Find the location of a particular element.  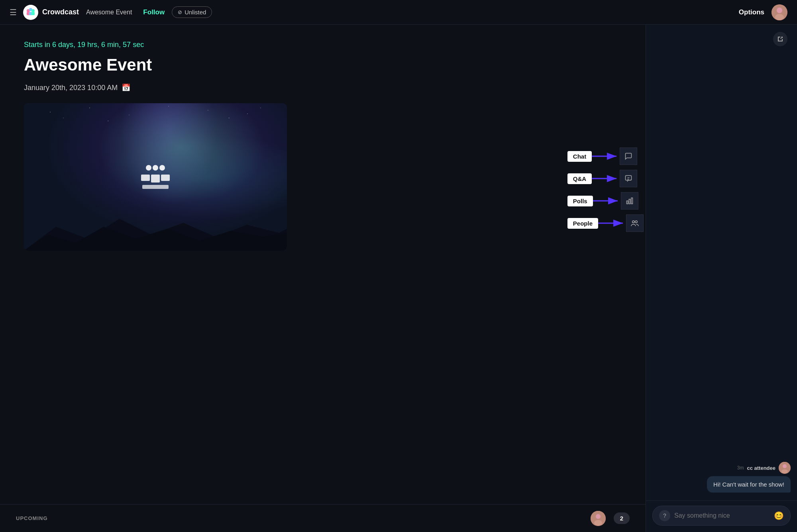

chat-input-area: ? 😊 is located at coordinates (721, 516).